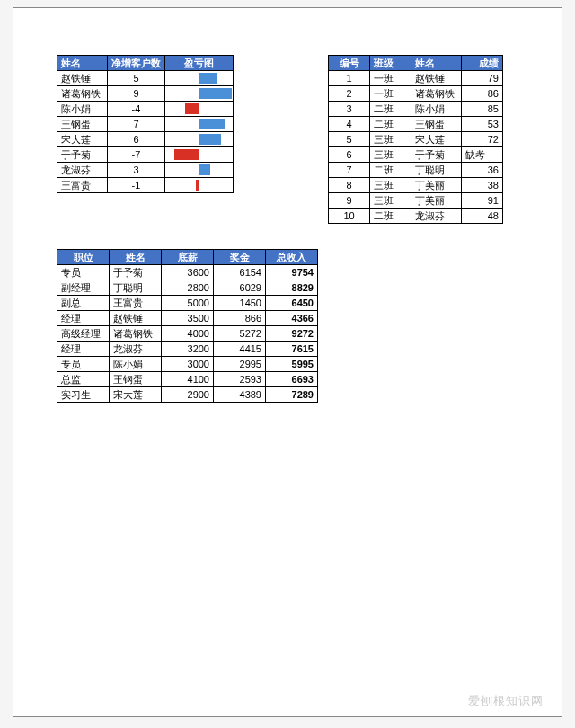 The height and width of the screenshot is (728, 575). Describe the element at coordinates (84, 273) in the screenshot. I see `cell: 专员` at that location.